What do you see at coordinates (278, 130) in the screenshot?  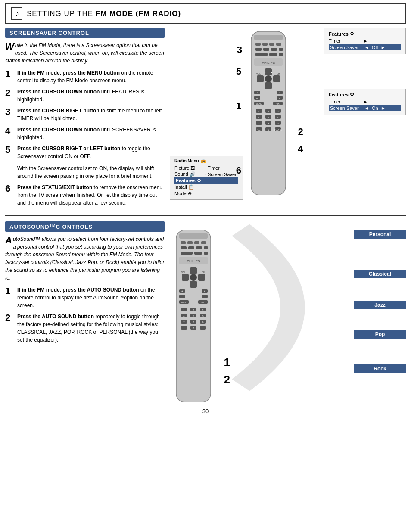 I see `svg-text: SCORE` at bounding box center [278, 130].